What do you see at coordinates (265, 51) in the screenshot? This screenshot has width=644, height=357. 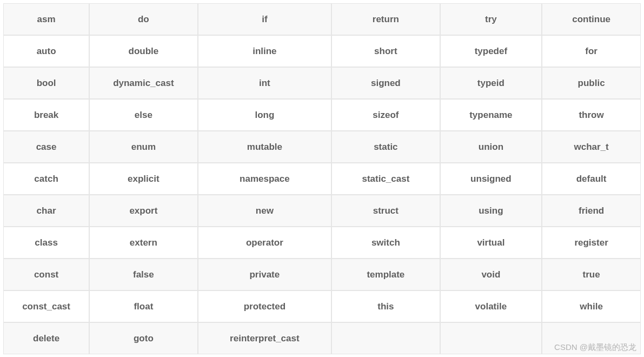 I see `keyword-cell: inline` at bounding box center [265, 51].